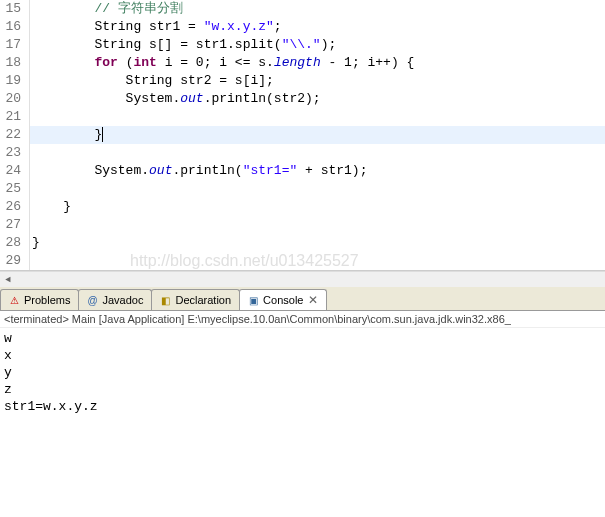 The image size is (605, 517). What do you see at coordinates (318, 171) in the screenshot?
I see `code-line: System.out.println("str1=" + str1);` at bounding box center [318, 171].